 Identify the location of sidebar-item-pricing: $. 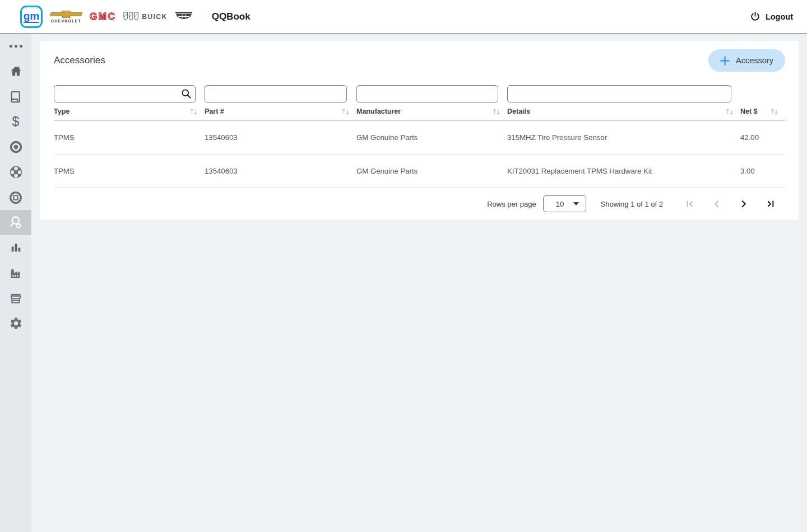
(16, 122).